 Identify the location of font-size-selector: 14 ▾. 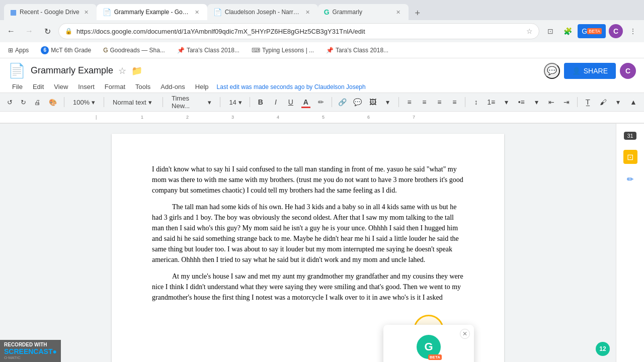
(235, 102).